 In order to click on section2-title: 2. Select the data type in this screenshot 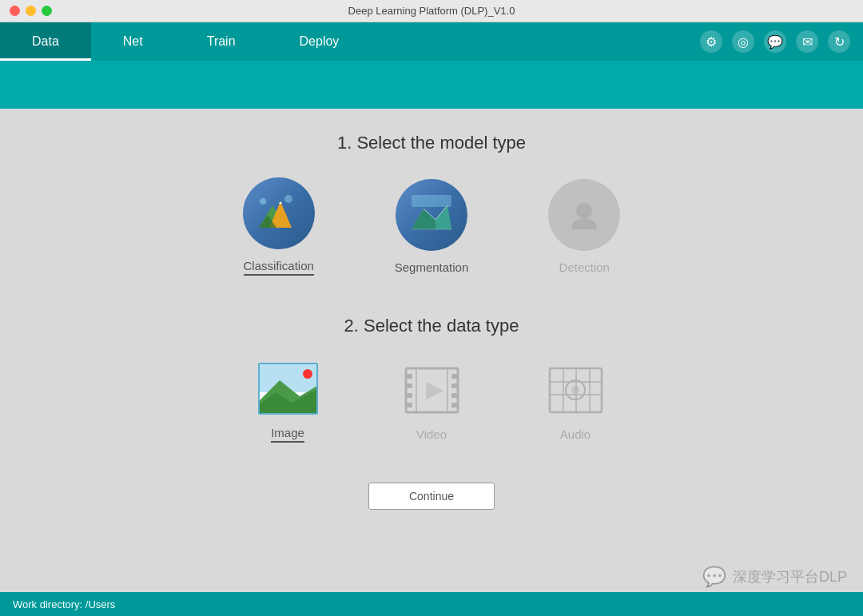, I will do `click(432, 326)`.